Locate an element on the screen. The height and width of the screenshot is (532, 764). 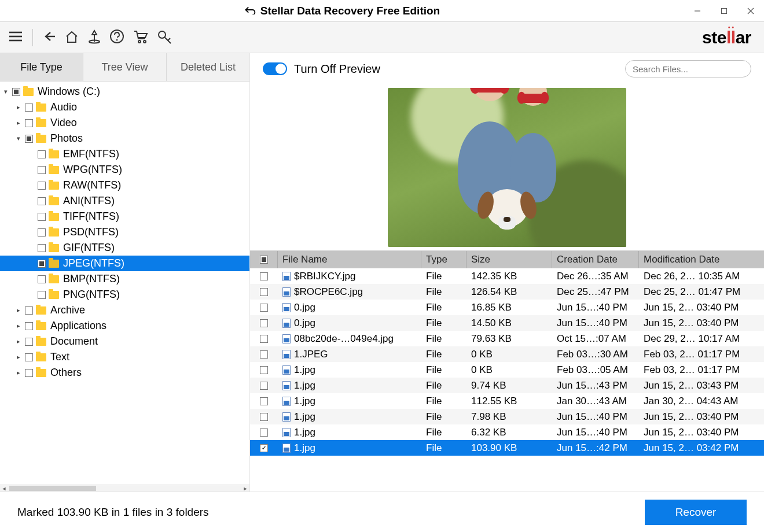
help-button is located at coordinates (117, 38).